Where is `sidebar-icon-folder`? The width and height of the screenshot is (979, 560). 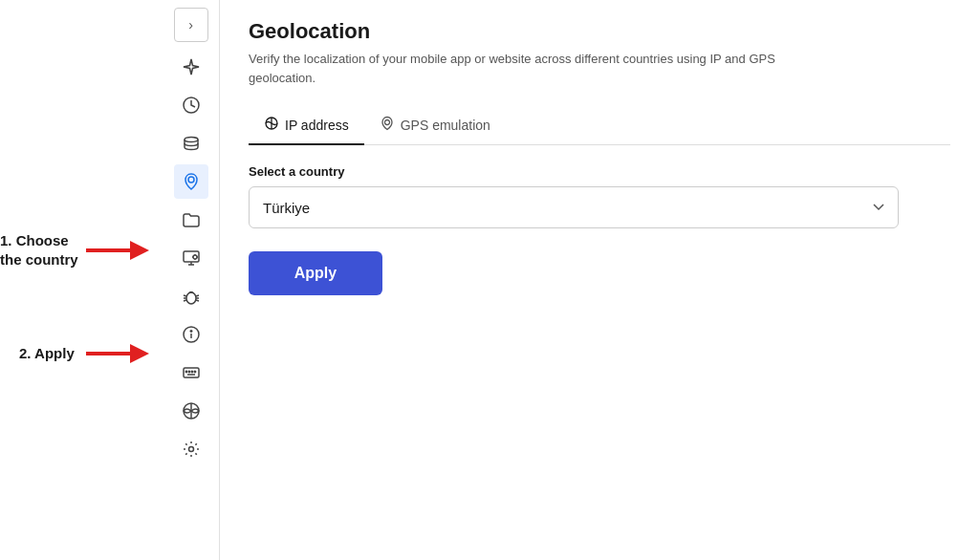 sidebar-icon-folder is located at coordinates (191, 220).